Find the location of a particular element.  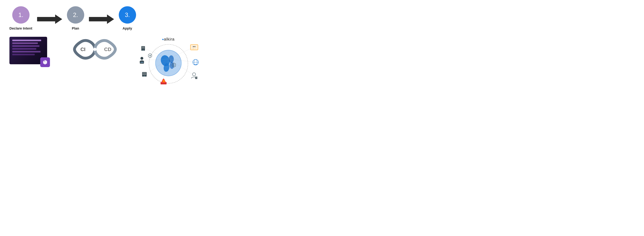

ci-label: CI is located at coordinates (83, 50).